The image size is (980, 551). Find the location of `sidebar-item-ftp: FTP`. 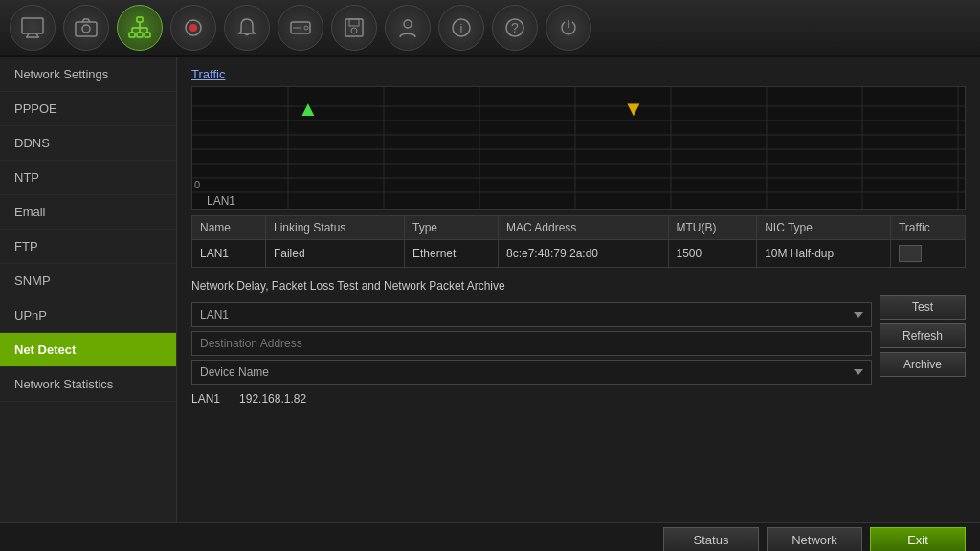

sidebar-item-ftp: FTP is located at coordinates (88, 247).